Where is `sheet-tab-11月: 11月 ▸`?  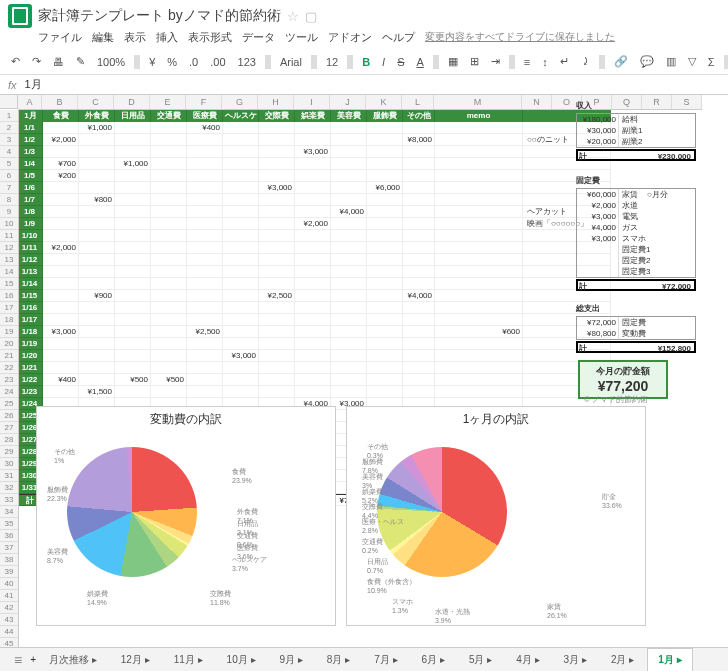 sheet-tab-11月: 11月 ▸ is located at coordinates (188, 660).